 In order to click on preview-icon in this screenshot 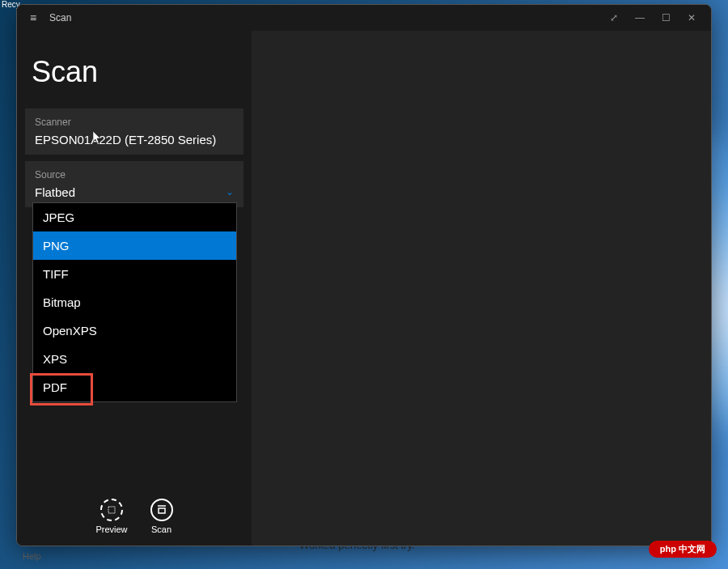, I will do `click(112, 510)`.